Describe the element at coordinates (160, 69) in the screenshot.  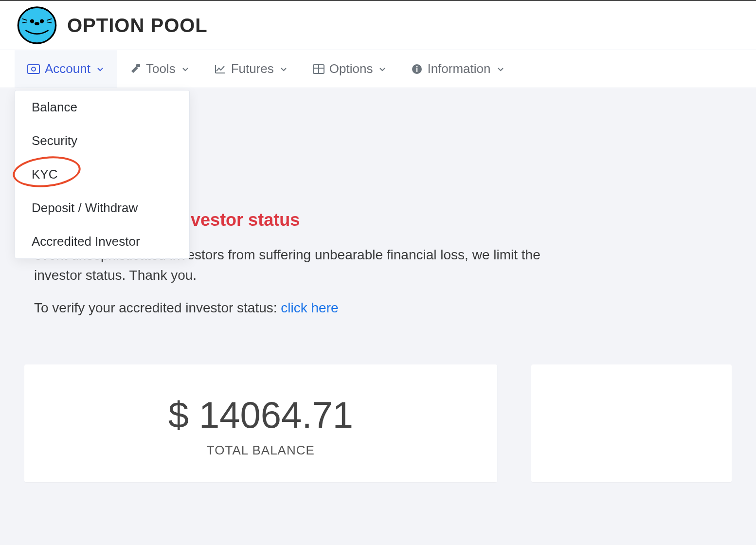
I see `nav-tools: Tools` at that location.